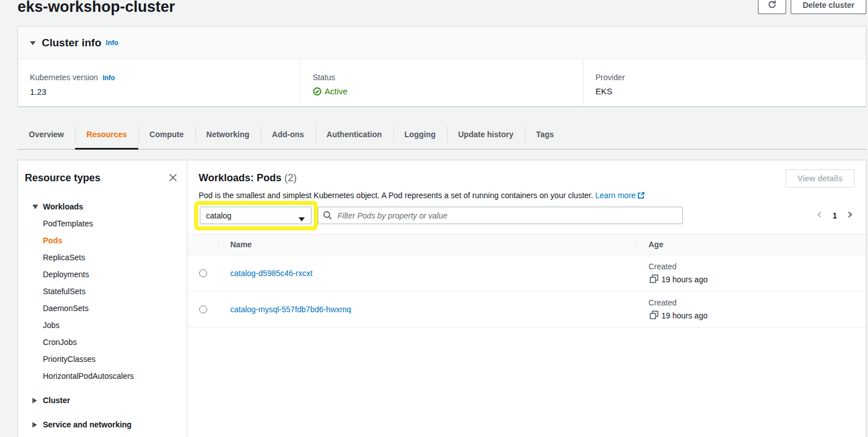 Image resolution: width=868 pixels, height=437 pixels. I want to click on refresh-button, so click(772, 7).